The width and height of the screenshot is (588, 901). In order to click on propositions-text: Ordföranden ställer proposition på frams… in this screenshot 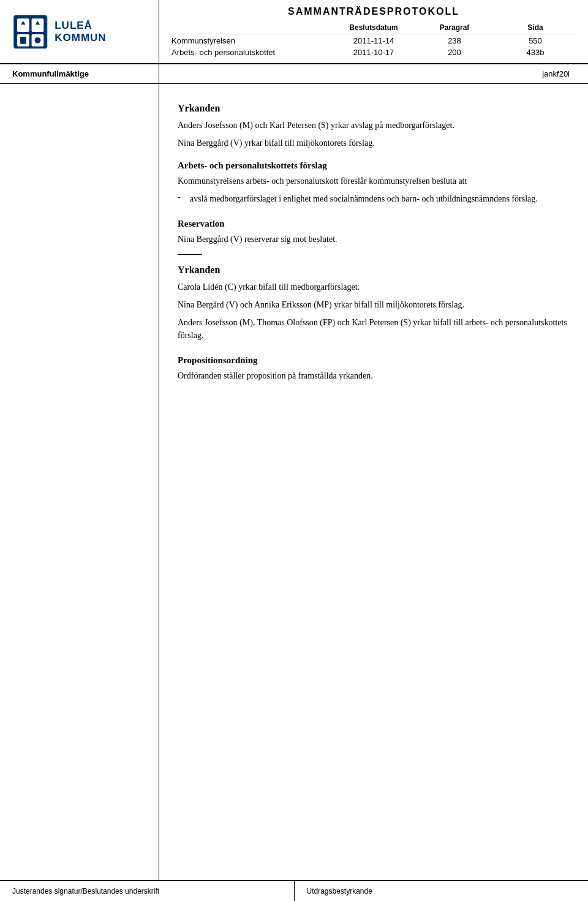, I will do `click(374, 376)`.